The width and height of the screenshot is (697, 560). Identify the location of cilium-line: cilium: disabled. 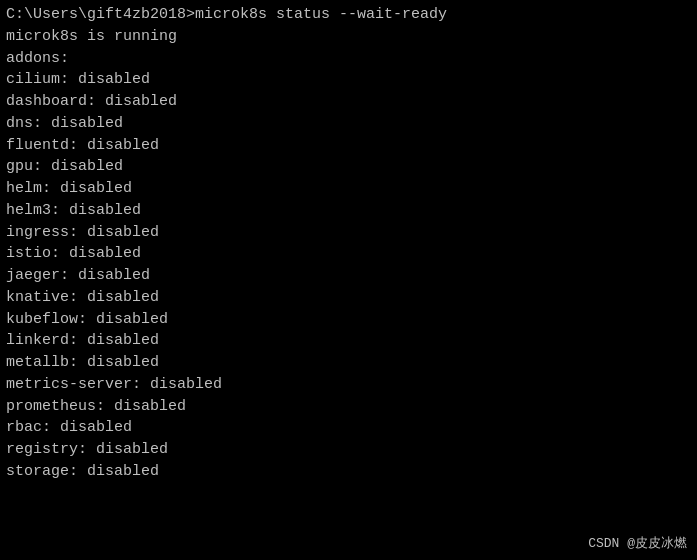
(348, 80).